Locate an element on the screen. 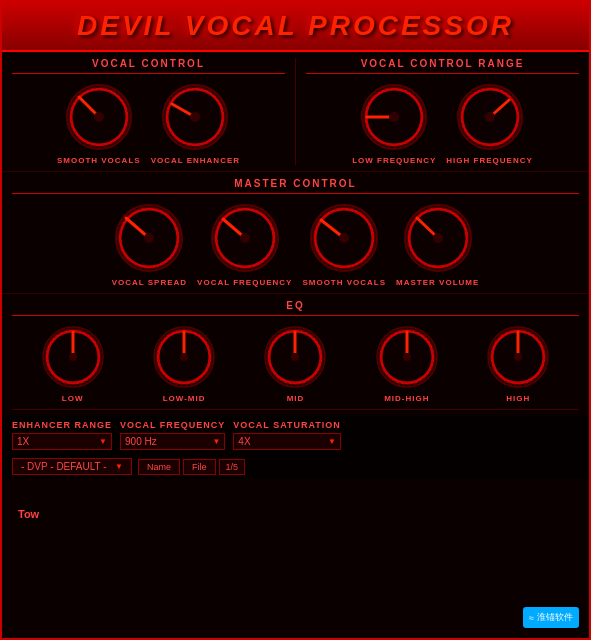 This screenshot has height=640, width=591. preset-file-button: File is located at coordinates (200, 467).